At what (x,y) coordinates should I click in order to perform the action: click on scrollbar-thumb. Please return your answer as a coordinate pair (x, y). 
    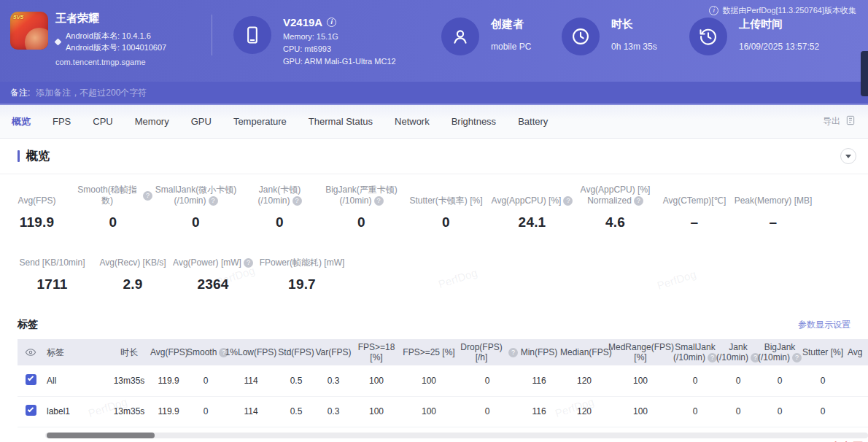
    Looking at the image, I should click on (101, 435).